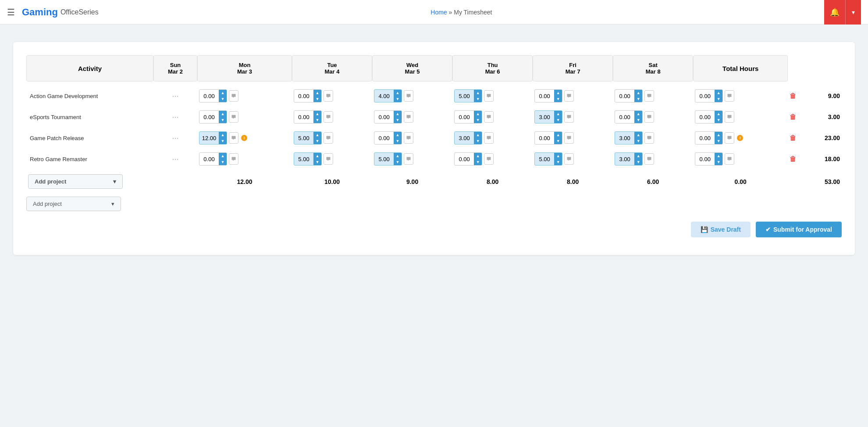 The width and height of the screenshot is (868, 427). Describe the element at coordinates (317, 114) in the screenshot. I see `spin-up-r1-d1: ▲` at that location.